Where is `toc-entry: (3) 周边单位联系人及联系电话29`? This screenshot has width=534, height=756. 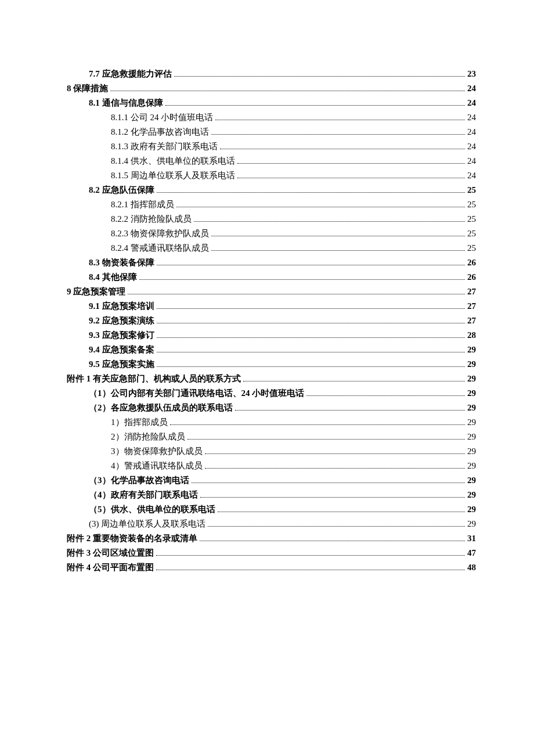 toc-entry: (3) 周边单位联系人及联系电话29 is located at coordinates (272, 524).